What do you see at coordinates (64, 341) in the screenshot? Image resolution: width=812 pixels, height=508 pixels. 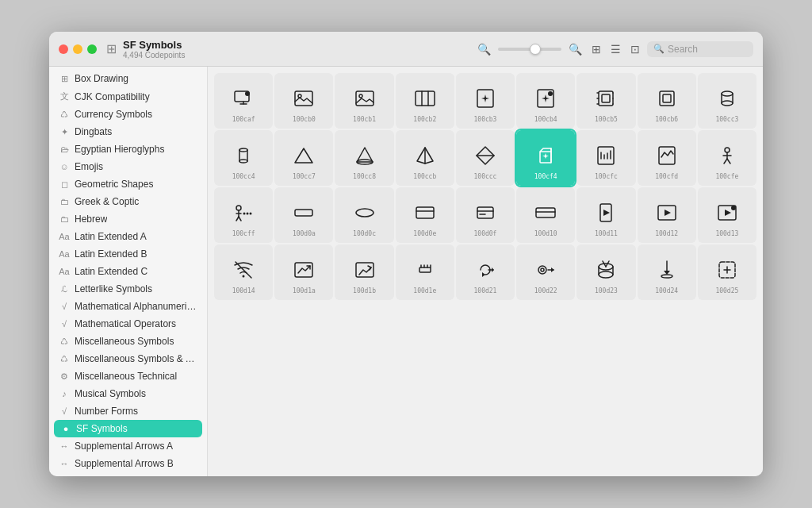 I see `sidebar-icon-misc-symbols: ♺` at bounding box center [64, 341].